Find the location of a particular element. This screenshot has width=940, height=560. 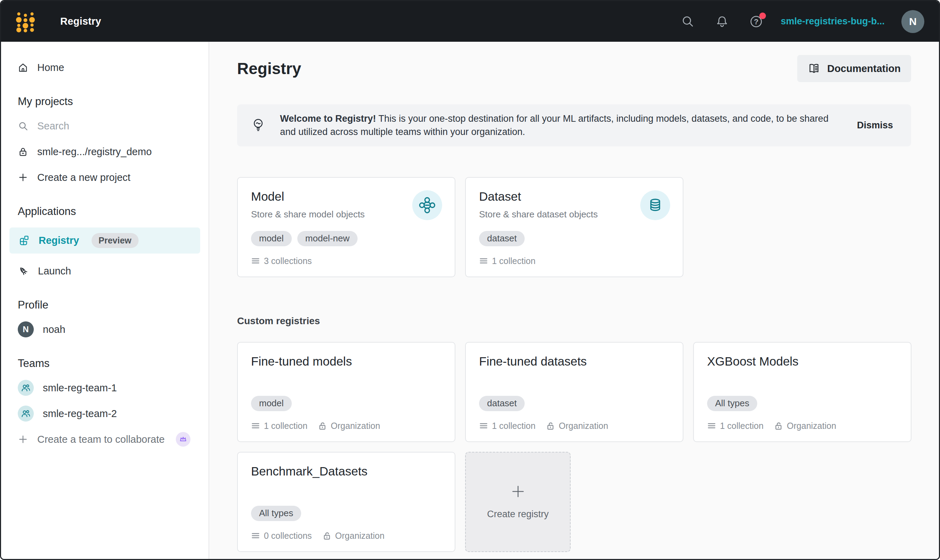

lock-icon is located at coordinates (23, 152).